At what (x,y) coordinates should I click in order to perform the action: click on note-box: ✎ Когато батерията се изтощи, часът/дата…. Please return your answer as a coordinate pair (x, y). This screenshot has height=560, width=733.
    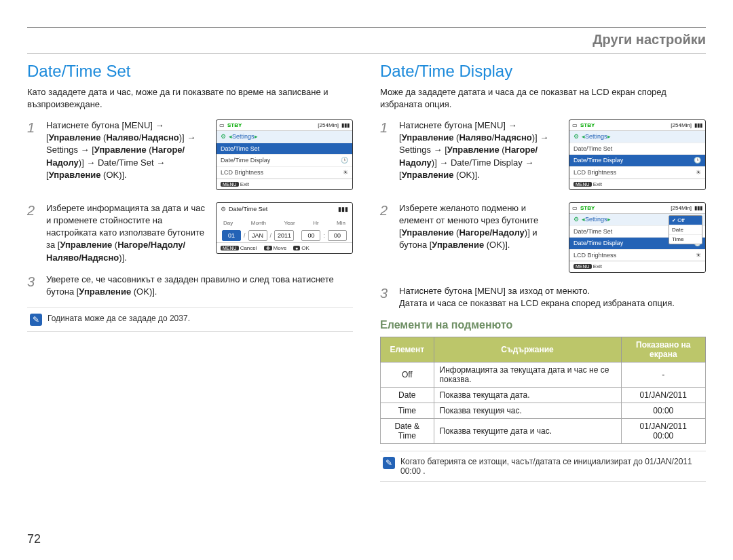
    Looking at the image, I should click on (543, 466).